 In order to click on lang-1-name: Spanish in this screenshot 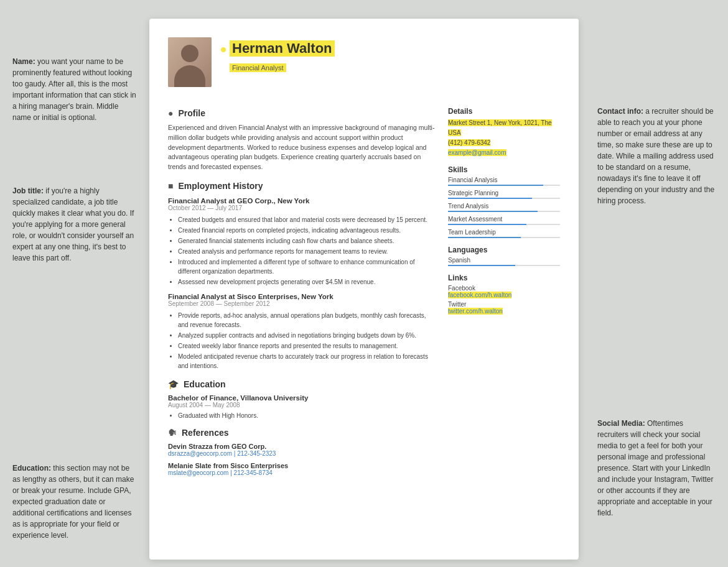, I will do `click(459, 260)`.